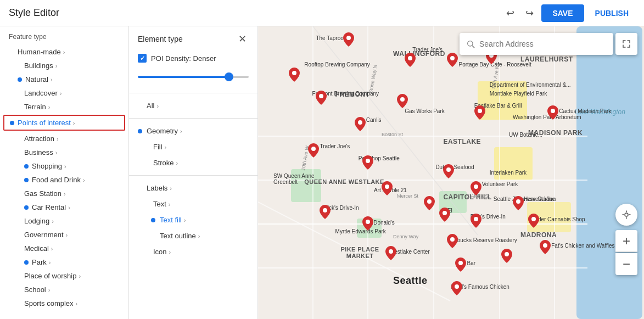  Describe the element at coordinates (64, 123) in the screenshot. I see `sidebar-item-points-of-interest: Points of interest ›` at that location.